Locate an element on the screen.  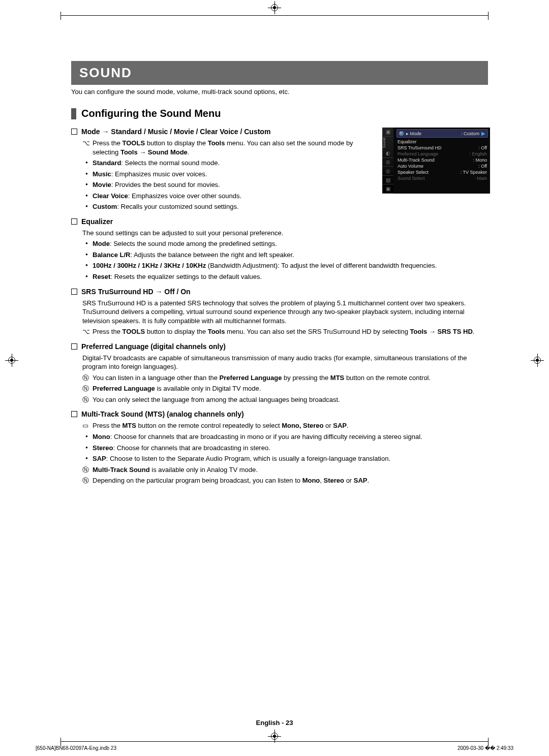
chapter-banner: SOUND is located at coordinates (280, 73).